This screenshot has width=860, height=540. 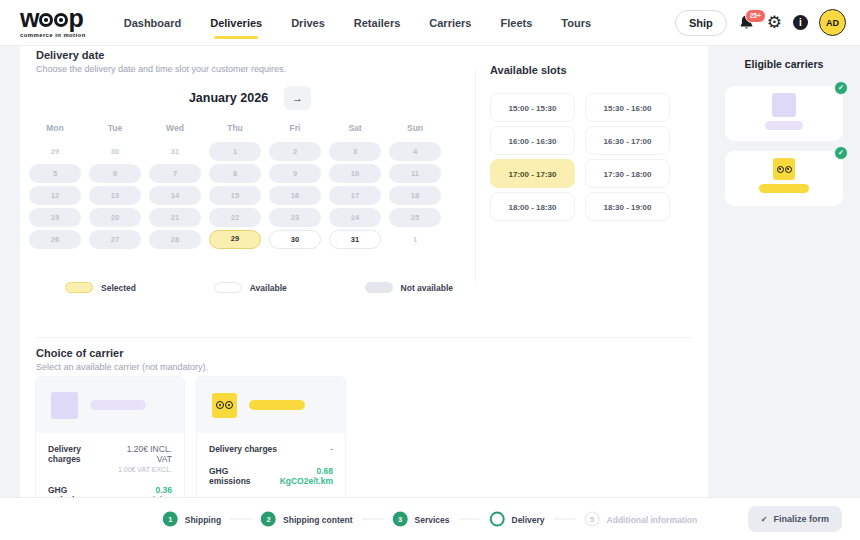 What do you see at coordinates (355, 128) in the screenshot?
I see `weekday-label: Sat` at bounding box center [355, 128].